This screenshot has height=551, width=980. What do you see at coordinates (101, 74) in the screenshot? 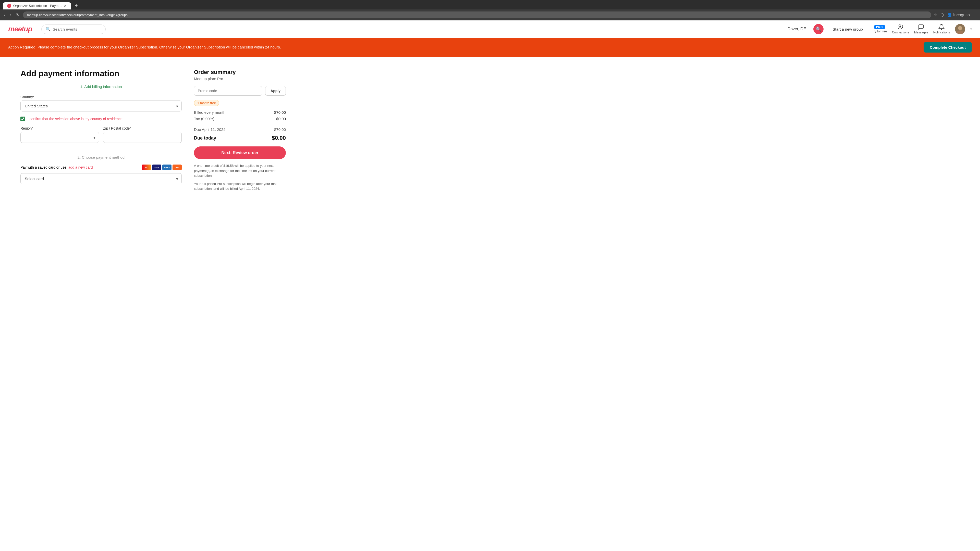
I see `page-title: Add payment information` at bounding box center [101, 74].